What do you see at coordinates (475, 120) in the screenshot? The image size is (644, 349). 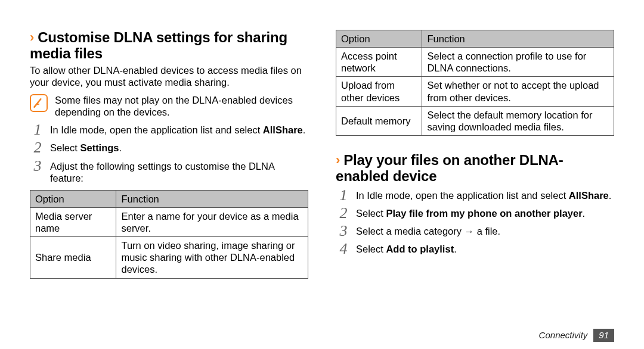 I see `table-row: Default memory Select the default memory…` at bounding box center [475, 120].